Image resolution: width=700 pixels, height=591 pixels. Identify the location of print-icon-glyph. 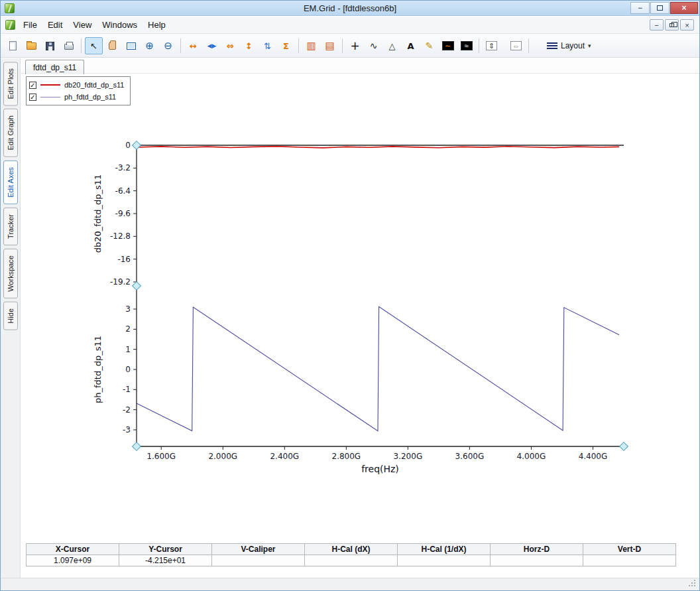
(69, 46).